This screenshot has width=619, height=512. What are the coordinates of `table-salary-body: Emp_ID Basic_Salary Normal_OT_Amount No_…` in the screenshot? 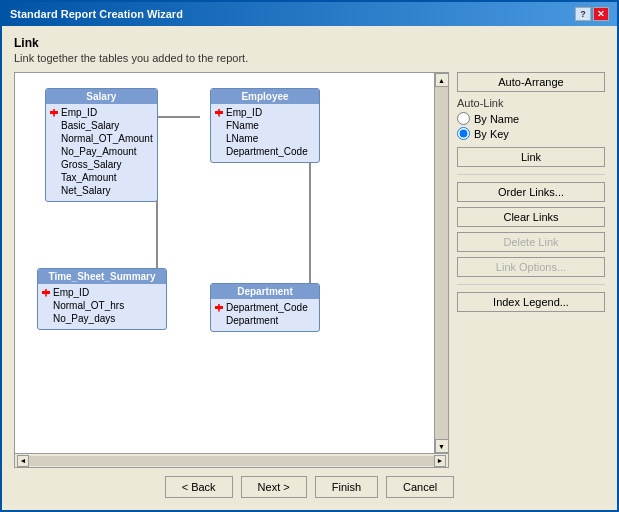 It's located at (102, 152).